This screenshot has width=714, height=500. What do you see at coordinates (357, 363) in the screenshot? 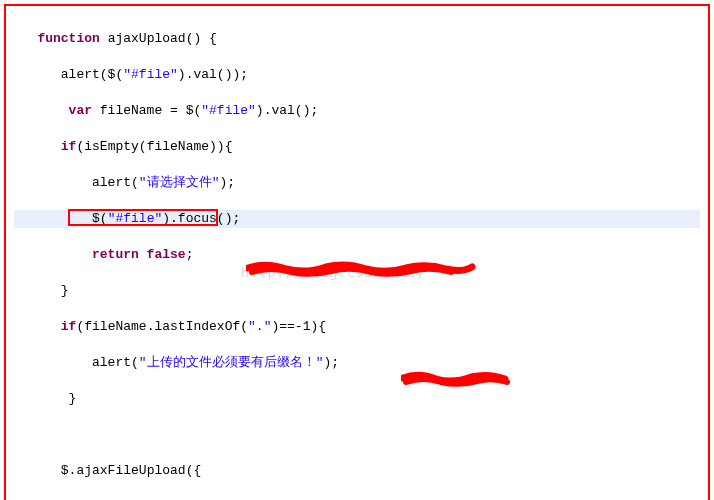
I see `code-line: alert("上传的文件必须要有后缀名！");` at bounding box center [357, 363].